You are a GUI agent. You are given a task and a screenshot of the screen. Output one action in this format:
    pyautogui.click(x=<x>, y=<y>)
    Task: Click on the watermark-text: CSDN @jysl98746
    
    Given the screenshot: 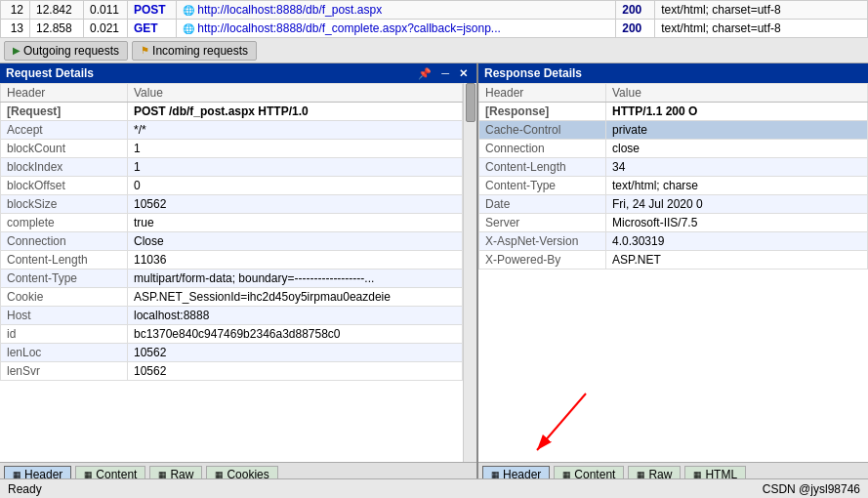 What is the action you would take?
    pyautogui.click(x=811, y=489)
    